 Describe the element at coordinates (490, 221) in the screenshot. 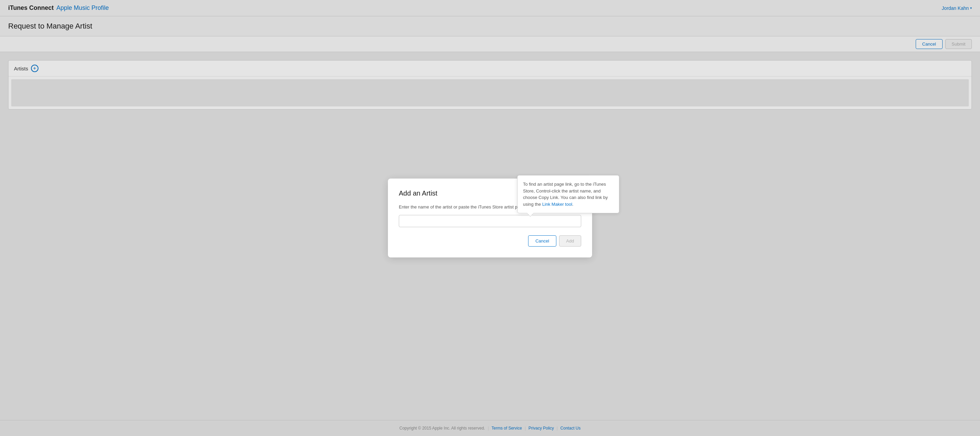

I see `artist-input` at that location.